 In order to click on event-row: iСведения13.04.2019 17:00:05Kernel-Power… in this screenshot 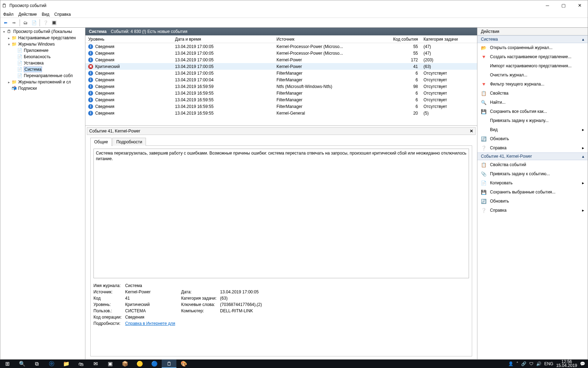, I will do `click(281, 60)`.